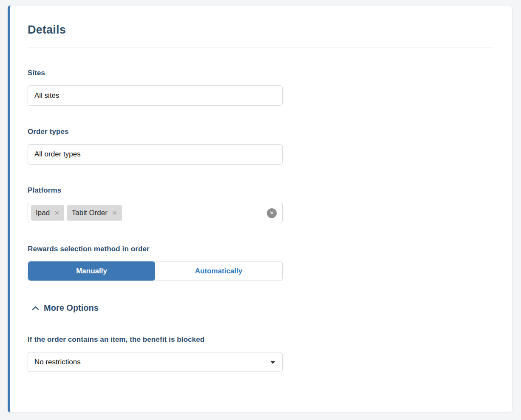  I want to click on order-types-input, so click(155, 154).